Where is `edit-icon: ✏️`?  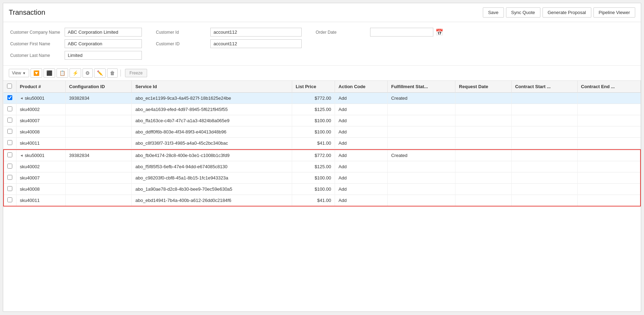 edit-icon: ✏️ is located at coordinates (100, 73).